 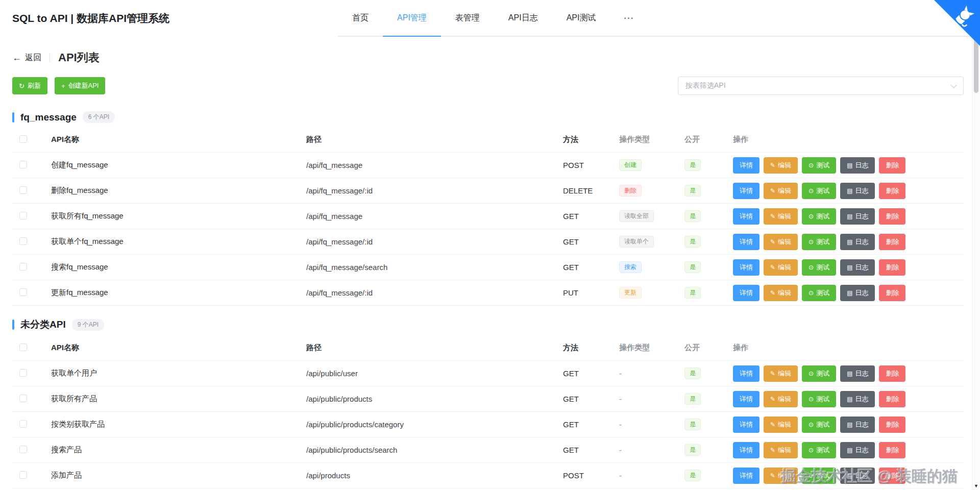 I want to click on test-icon: ⊙, so click(x=811, y=399).